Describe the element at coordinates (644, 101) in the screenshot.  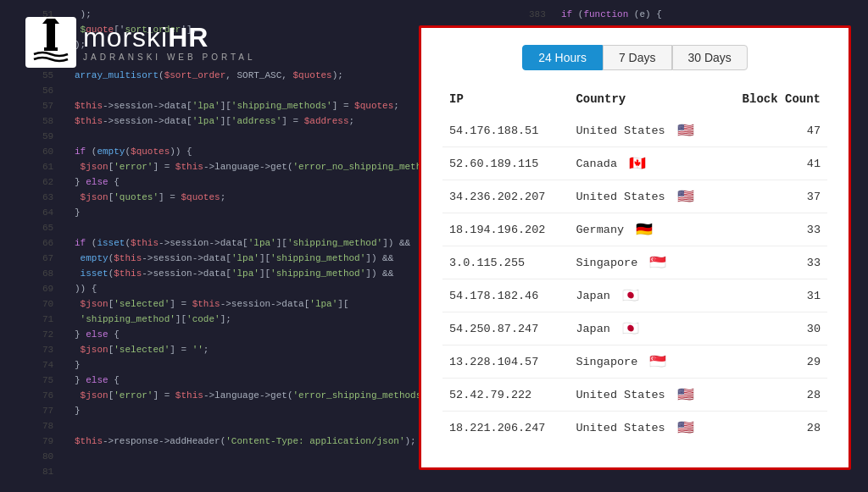
I see `col-header-country: Country` at that location.